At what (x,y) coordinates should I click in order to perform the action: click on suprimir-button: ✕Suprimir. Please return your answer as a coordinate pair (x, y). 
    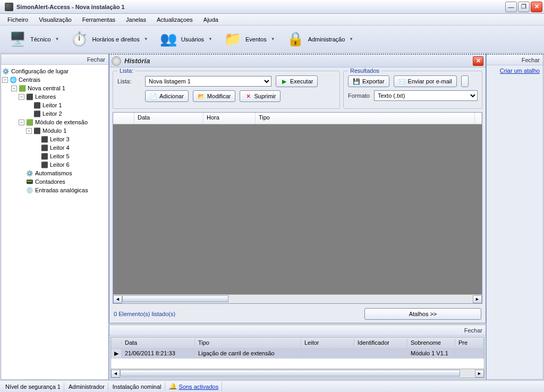
    Looking at the image, I should click on (260, 96).